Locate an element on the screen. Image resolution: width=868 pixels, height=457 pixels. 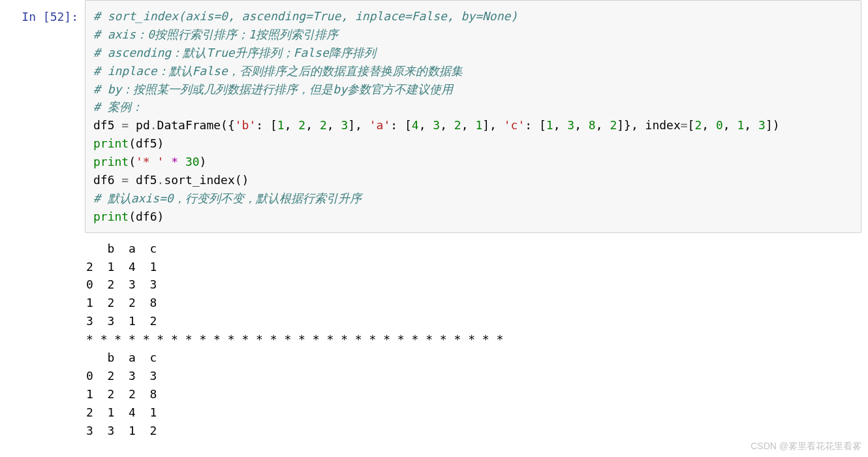
call: DataFrame({ is located at coordinates (196, 125).